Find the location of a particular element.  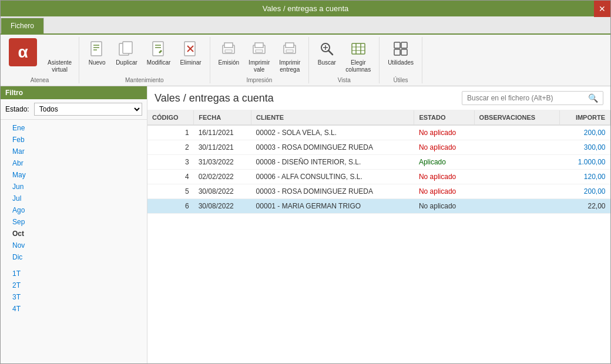

quarter-4t: 4T is located at coordinates (74, 309).